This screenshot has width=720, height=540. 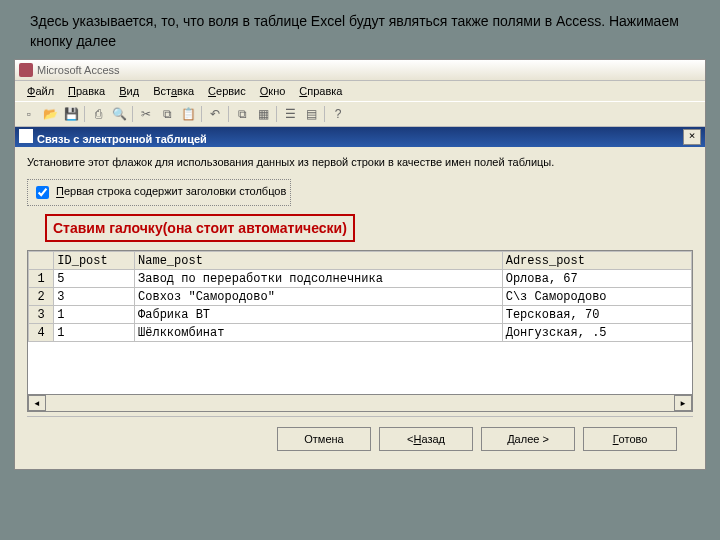 What do you see at coordinates (42, 261) in the screenshot?
I see `corner-cell` at bounding box center [42, 261].